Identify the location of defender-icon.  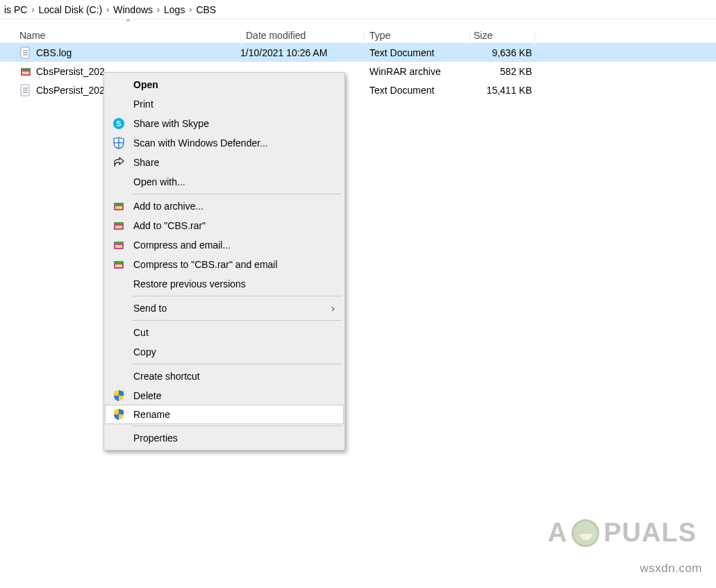
(119, 143).